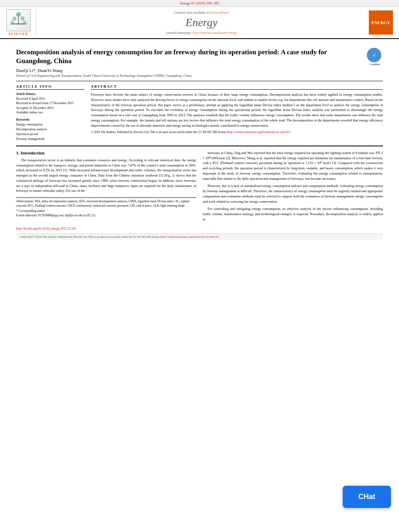  I want to click on accepted-date: Accepted 31 December 2015, so click(50, 108).